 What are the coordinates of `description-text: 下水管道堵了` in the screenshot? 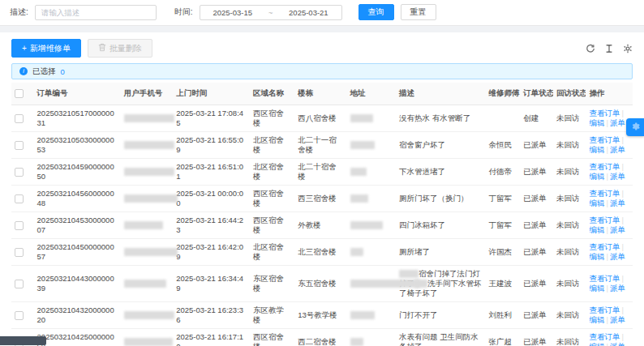 It's located at (422, 172).